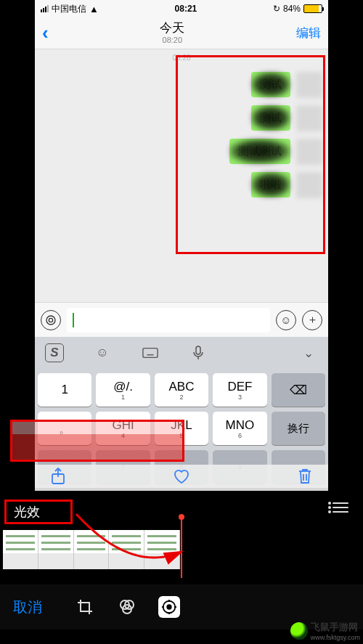  What do you see at coordinates (298, 390) in the screenshot?
I see `key-⌫: ⌫` at bounding box center [298, 390].